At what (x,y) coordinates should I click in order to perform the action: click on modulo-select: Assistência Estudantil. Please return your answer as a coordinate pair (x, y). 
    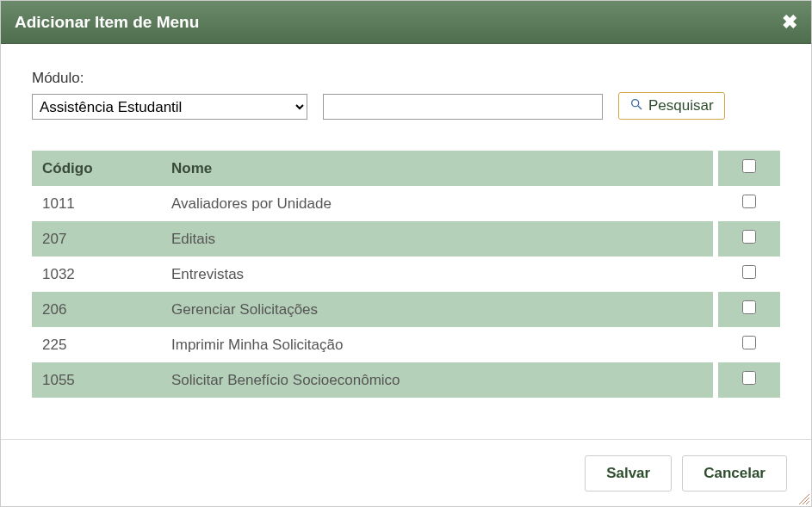
    Looking at the image, I should click on (170, 107).